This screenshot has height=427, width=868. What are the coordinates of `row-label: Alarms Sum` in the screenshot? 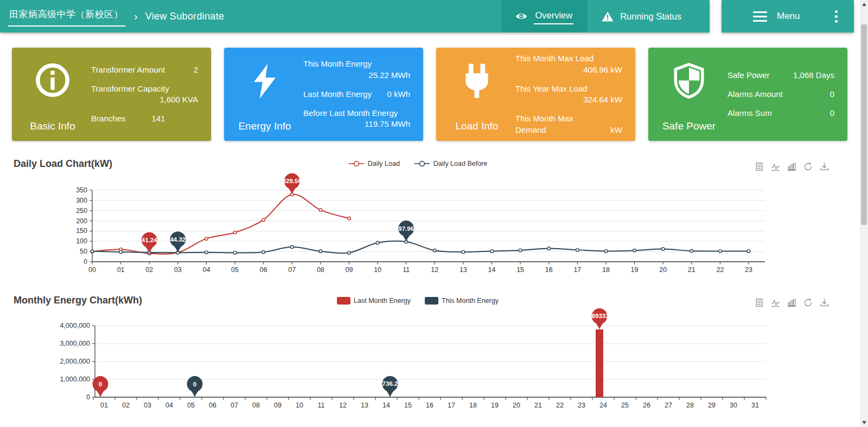 It's located at (750, 113).